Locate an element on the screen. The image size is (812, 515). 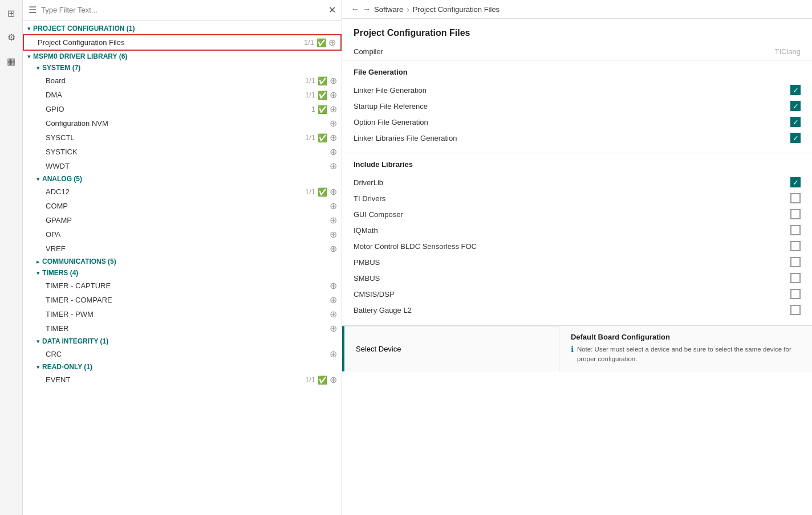
group-label: DATA INTEGRITY (1) is located at coordinates (75, 341).